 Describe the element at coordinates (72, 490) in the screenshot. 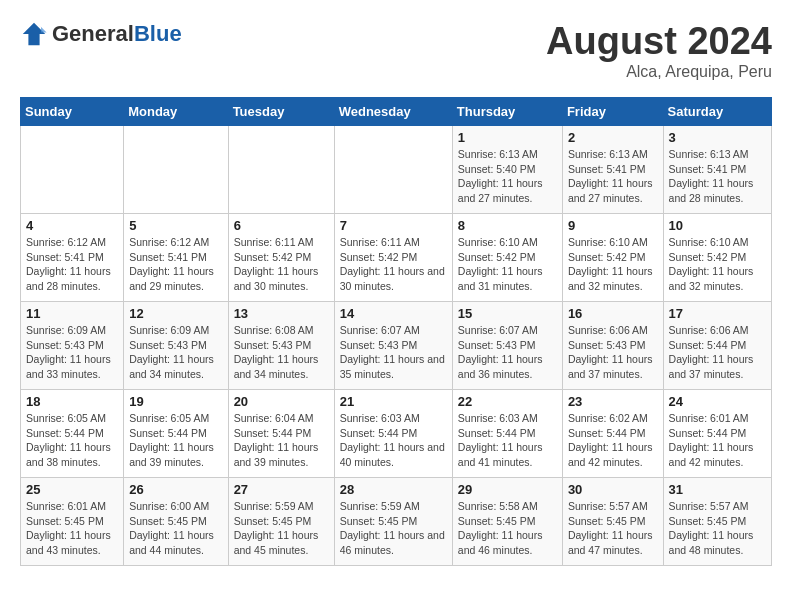

I see `day-number: 25` at that location.